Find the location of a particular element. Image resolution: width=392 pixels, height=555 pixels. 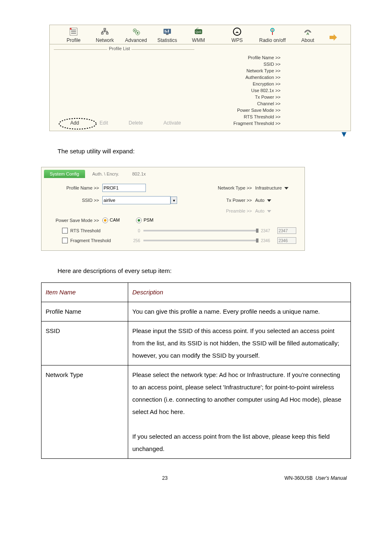

tab-system-config: System Config is located at coordinates (65, 174).